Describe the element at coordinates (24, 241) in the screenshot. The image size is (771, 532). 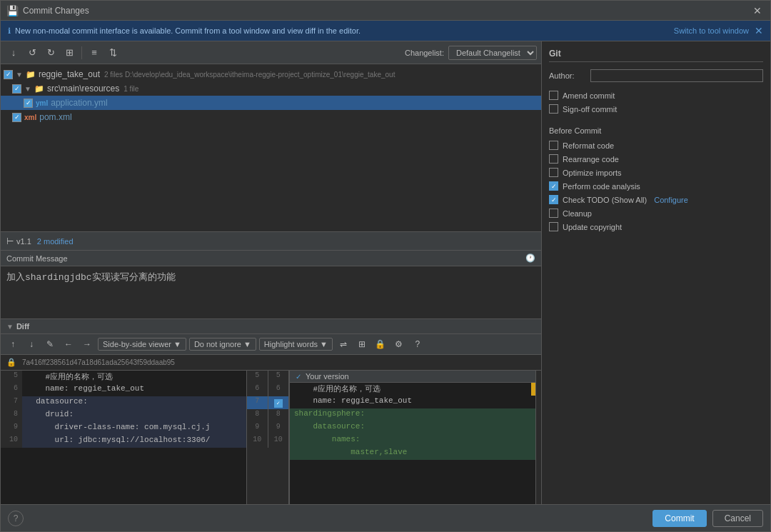
I see `version-label: v1.1` at that location.